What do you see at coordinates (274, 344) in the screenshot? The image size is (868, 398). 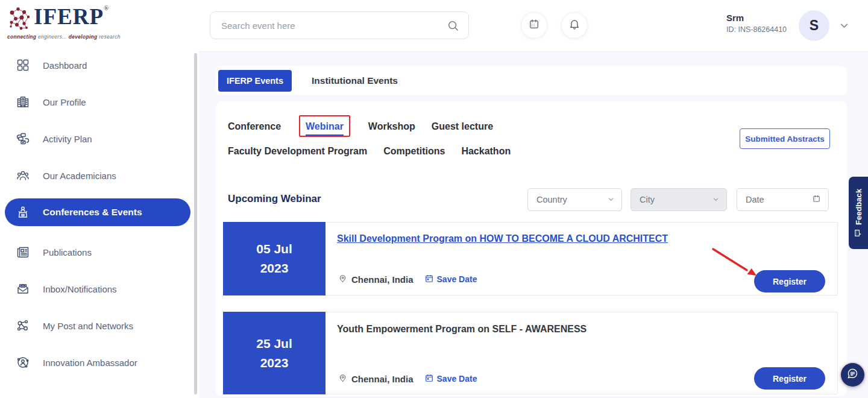 I see `event-date-day: 25 Jul` at bounding box center [274, 344].